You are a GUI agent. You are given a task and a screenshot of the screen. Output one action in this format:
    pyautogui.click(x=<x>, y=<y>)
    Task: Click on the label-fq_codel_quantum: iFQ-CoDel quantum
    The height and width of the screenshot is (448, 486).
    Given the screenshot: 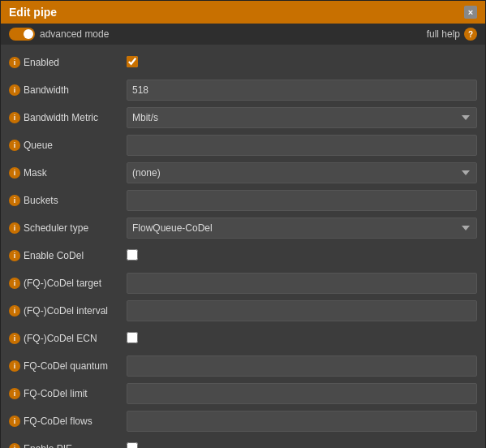 What is the action you would take?
    pyautogui.click(x=68, y=366)
    